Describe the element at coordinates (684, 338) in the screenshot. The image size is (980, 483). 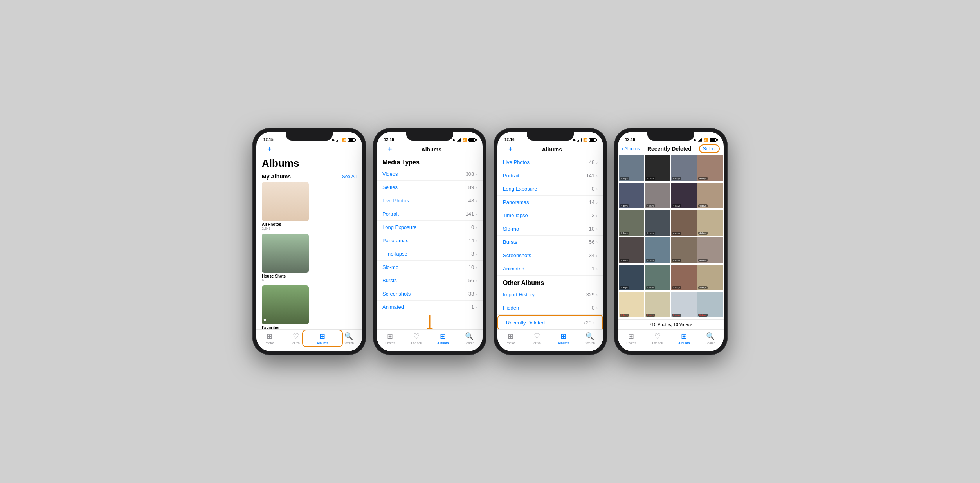
I see `nav-albums-4: ⊞ Albums` at that location.